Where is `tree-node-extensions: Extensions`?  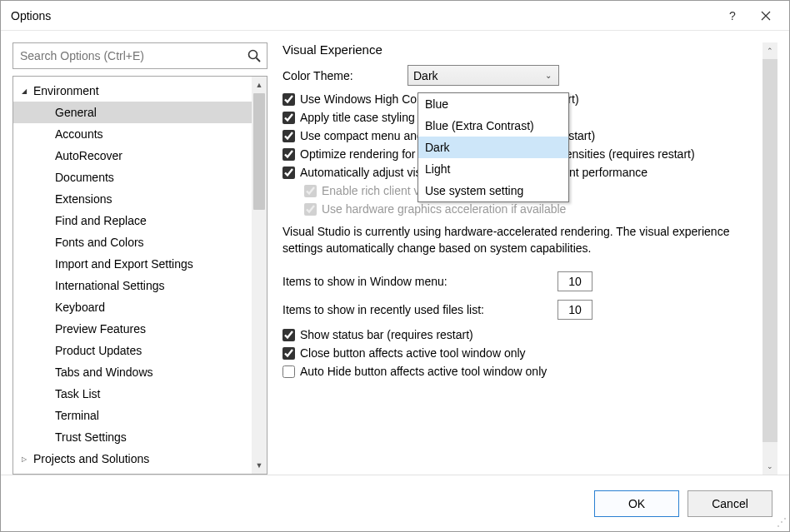 tree-node-extensions: Extensions is located at coordinates (132, 199).